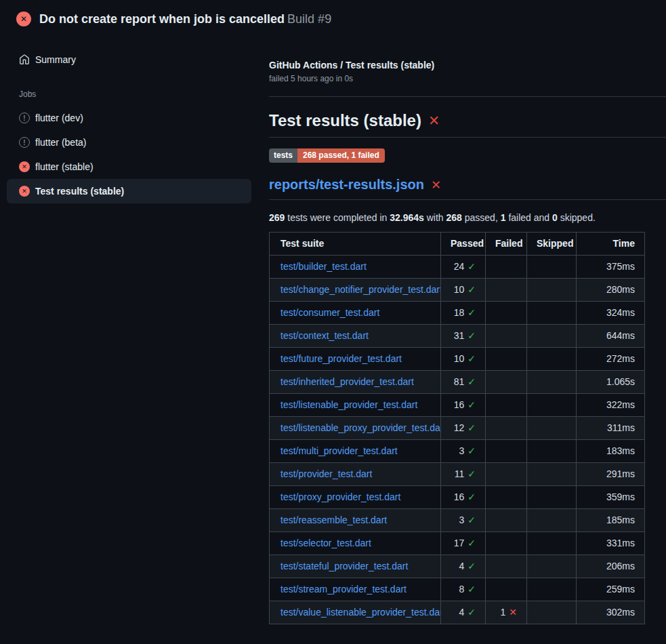 Image resolution: width=666 pixels, height=644 pixels. What do you see at coordinates (340, 497) in the screenshot?
I see `test-suite-link: test/proxy_provider_test.dart` at bounding box center [340, 497].